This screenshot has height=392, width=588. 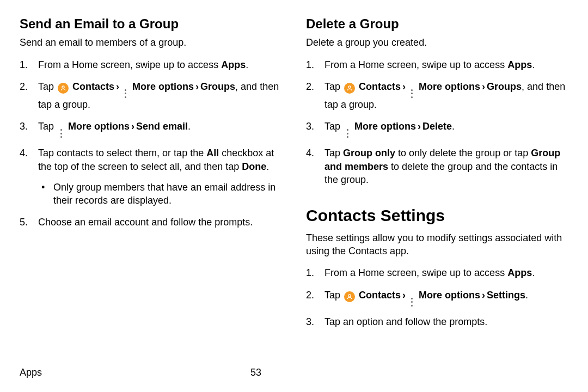 I want to click on page-footer: Apps 53, so click(x=294, y=372).